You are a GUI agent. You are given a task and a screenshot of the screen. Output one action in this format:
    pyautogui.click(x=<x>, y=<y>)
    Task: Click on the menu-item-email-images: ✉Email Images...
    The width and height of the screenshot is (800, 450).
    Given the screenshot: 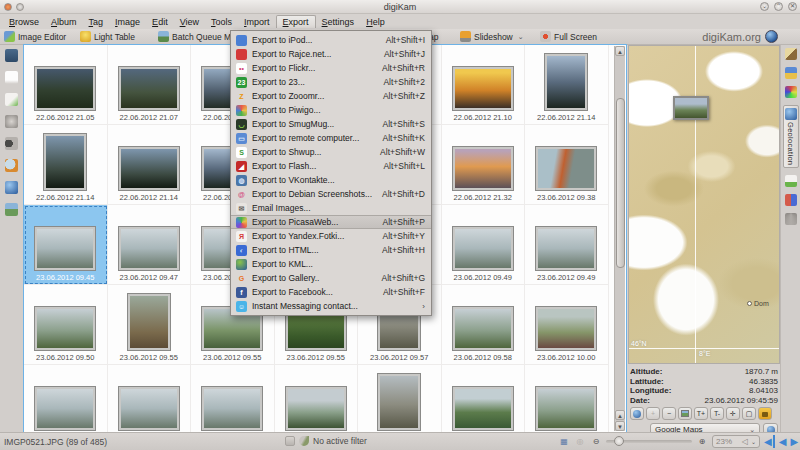 What is the action you would take?
    pyautogui.click(x=331, y=208)
    